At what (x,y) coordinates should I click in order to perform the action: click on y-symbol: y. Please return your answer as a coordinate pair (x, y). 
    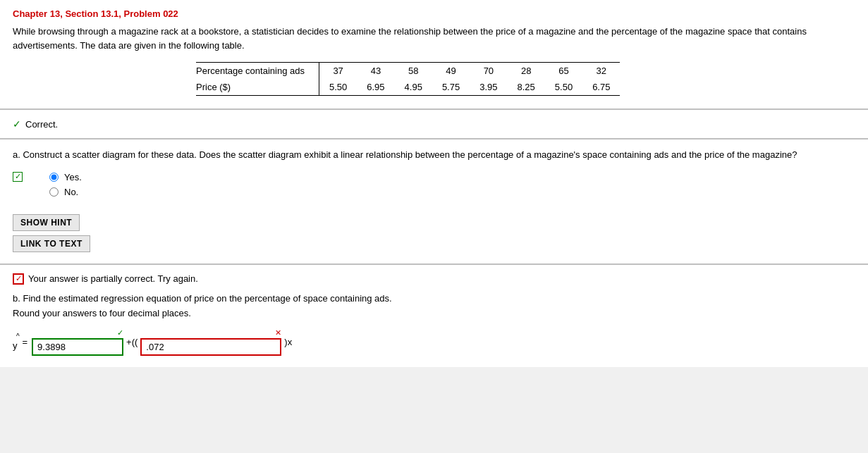
    Looking at the image, I should click on (16, 345).